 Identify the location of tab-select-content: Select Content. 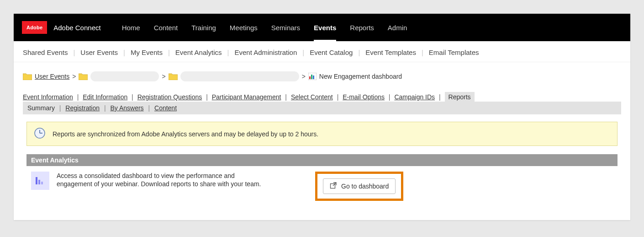
(312, 97).